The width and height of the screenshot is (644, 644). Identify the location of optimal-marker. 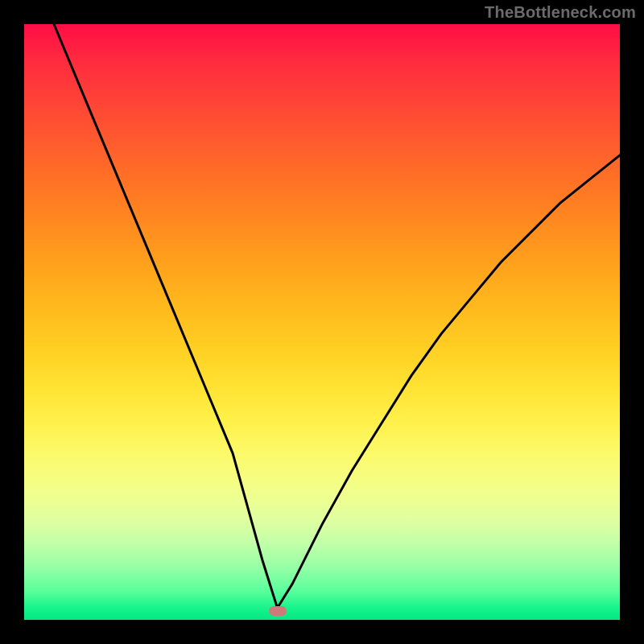
(278, 611).